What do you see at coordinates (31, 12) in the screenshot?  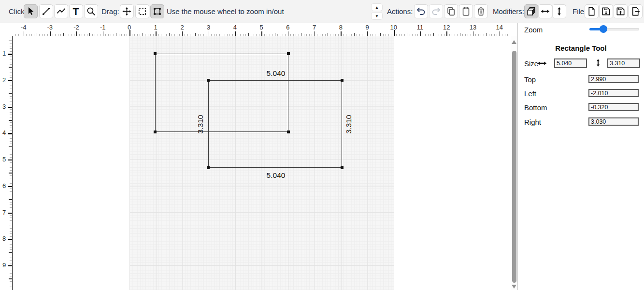 I see `select-tool-button` at bounding box center [31, 12].